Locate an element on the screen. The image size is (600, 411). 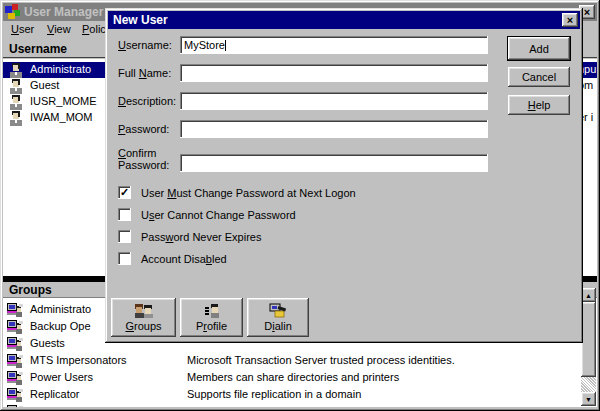
groups-scrollbar: ▲ ▼ is located at coordinates (588, 347).